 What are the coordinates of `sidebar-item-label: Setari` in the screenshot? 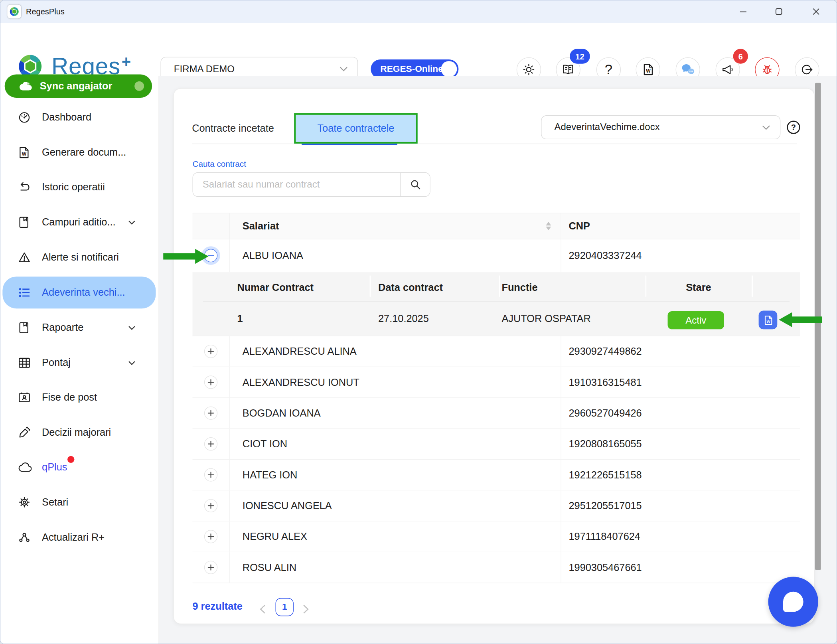 It's located at (55, 502).